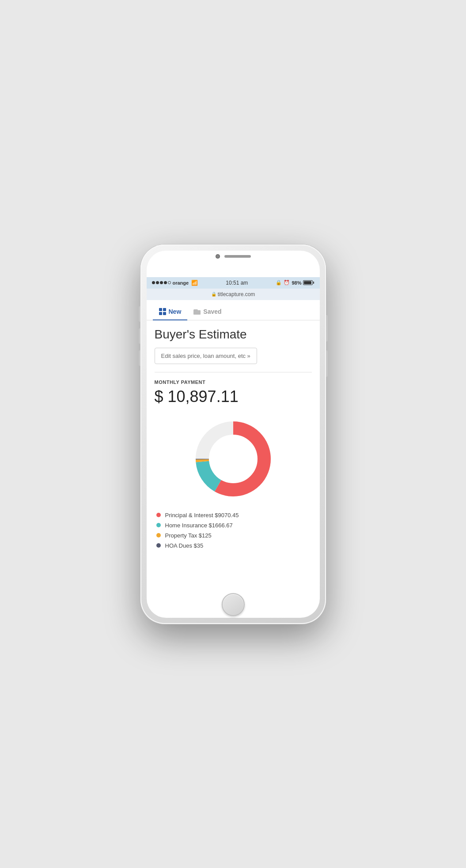 This screenshot has height=868, width=466. Describe the element at coordinates (233, 312) in the screenshot. I see `tab-bar: New Saved` at that location.